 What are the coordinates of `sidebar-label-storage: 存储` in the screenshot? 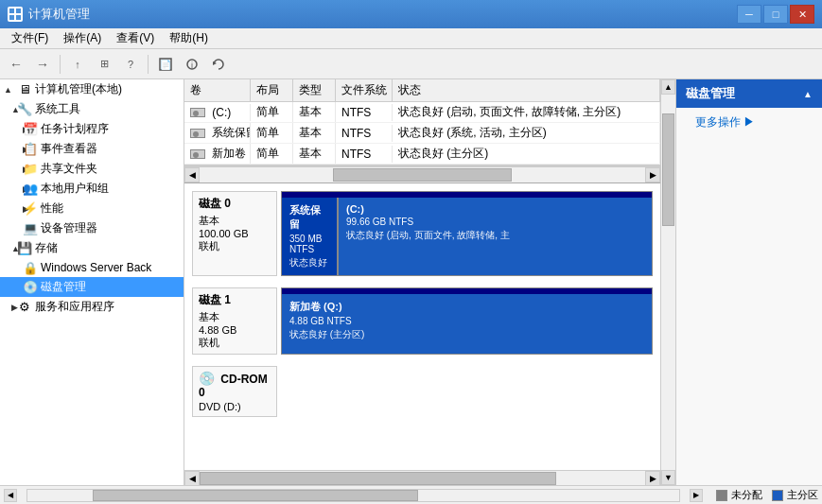 It's located at (46, 248).